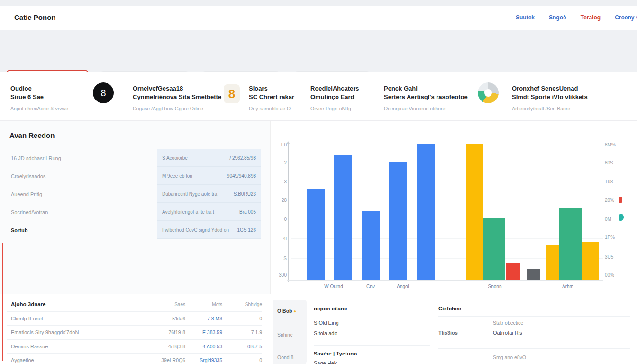 The height and width of the screenshot is (364, 637). What do you see at coordinates (608, 219) in the screenshot?
I see `y-axis-tick-right: 0M` at bounding box center [608, 219].